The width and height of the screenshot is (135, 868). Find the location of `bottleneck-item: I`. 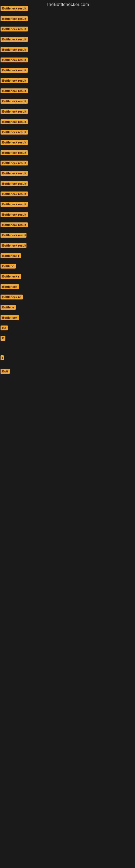

bottleneck-item: I is located at coordinates (2, 359).